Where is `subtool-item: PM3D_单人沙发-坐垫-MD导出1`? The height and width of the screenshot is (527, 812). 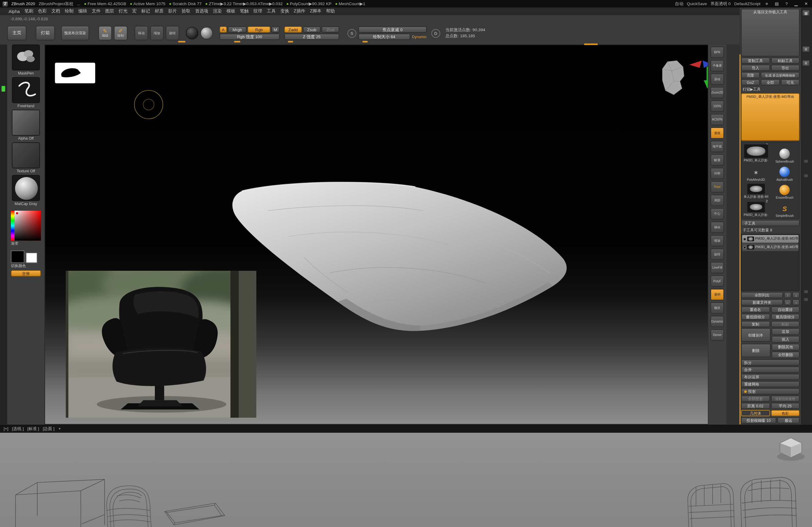 subtool-item: PM3D_单人沙发-坐垫-MD导出1 is located at coordinates (770, 247).